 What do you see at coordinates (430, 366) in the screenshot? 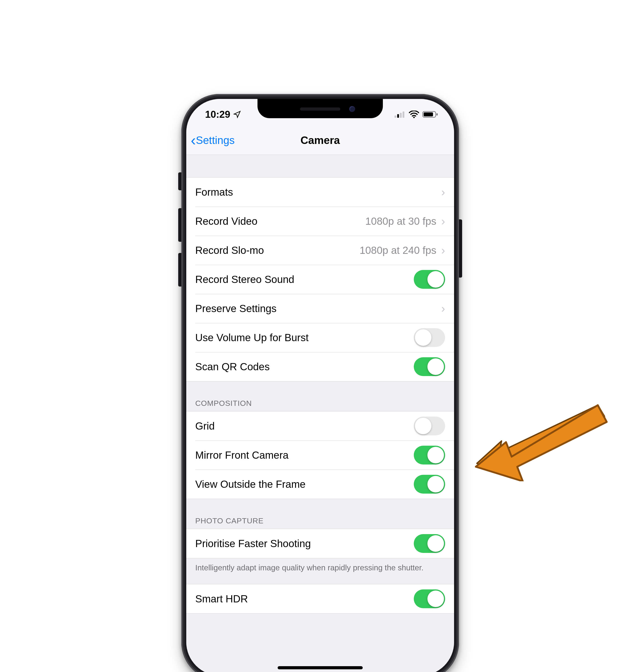
I see `scan-qr-toggle` at bounding box center [430, 366].